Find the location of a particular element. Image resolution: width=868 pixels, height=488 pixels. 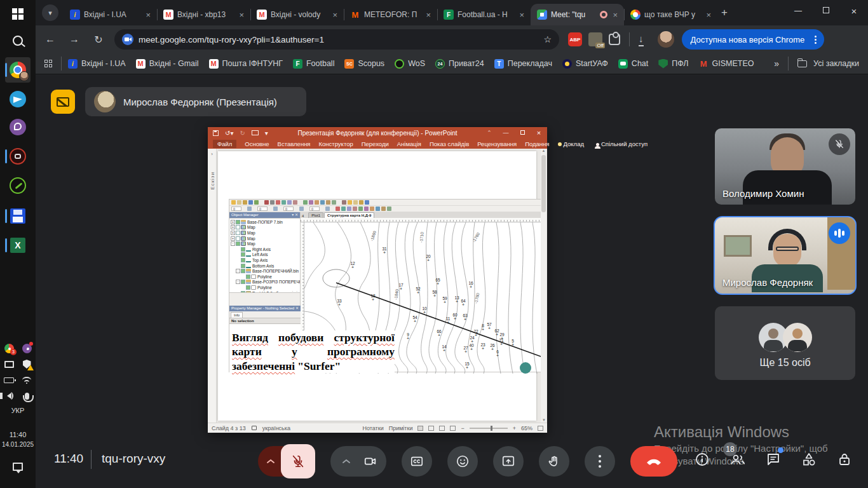

tree-item: -Base-РОЗРІЗ ПОПЕРЕЧНИЙ Н,Д-9.bln is located at coordinates (266, 282).